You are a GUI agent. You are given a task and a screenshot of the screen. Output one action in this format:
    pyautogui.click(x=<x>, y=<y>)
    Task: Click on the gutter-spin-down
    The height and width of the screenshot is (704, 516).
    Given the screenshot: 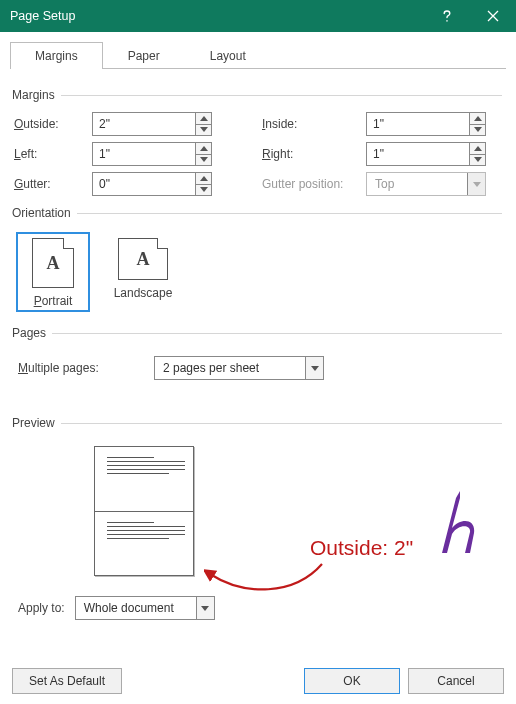 What is the action you would take?
    pyautogui.click(x=204, y=190)
    